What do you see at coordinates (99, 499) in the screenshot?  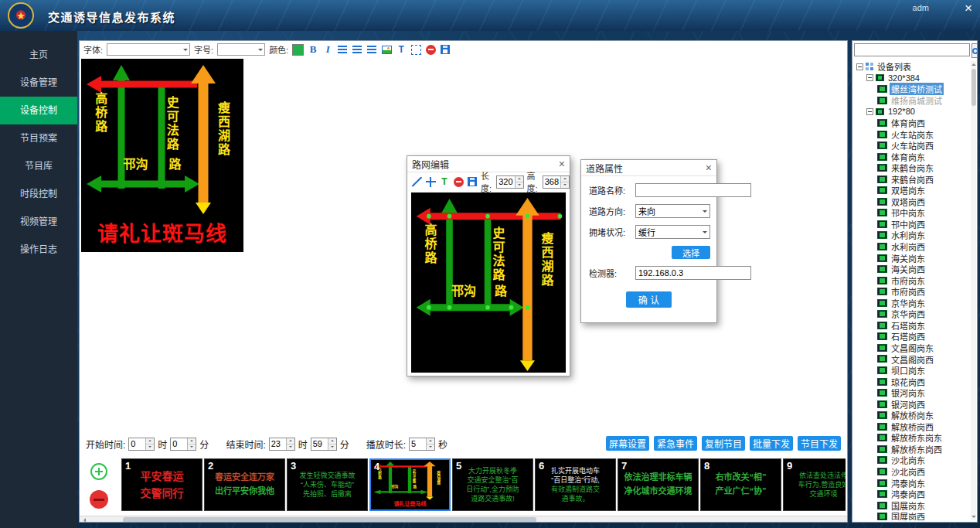 I see `remove-program-button` at bounding box center [99, 499].